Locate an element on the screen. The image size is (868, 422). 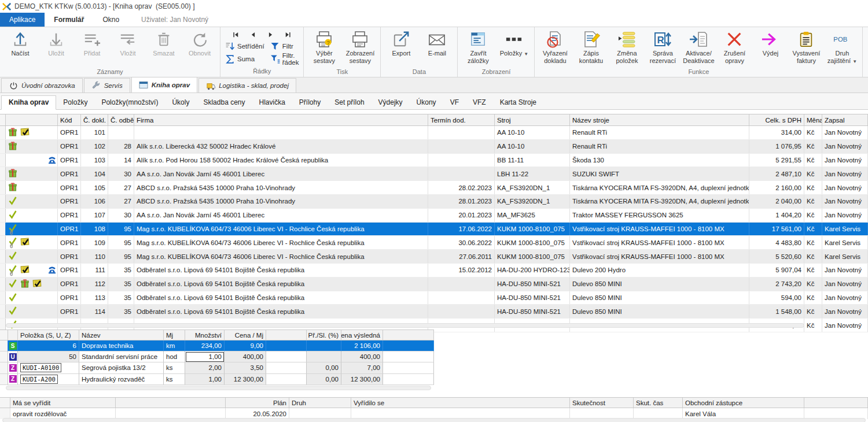
window-tab-kniha-oprav: Kniha oprav is located at coordinates (164, 84).